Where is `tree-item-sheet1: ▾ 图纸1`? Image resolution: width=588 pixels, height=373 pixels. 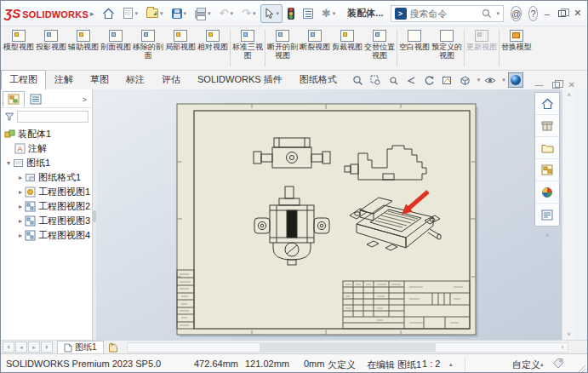
tree-item-sheet1: ▾ 图纸1 is located at coordinates (46, 164).